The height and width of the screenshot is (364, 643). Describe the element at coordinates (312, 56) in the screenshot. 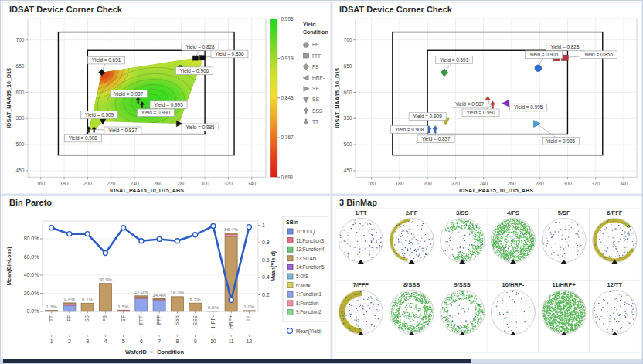

I see `legend-item-FFF: FFF` at that location.